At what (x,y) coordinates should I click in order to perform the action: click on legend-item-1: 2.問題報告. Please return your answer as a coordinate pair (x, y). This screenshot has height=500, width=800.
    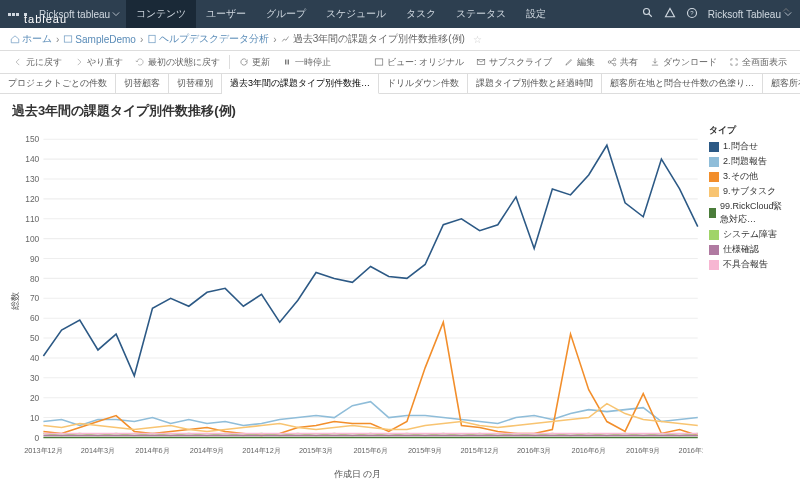
    Looking at the image, I should click on (748, 162).